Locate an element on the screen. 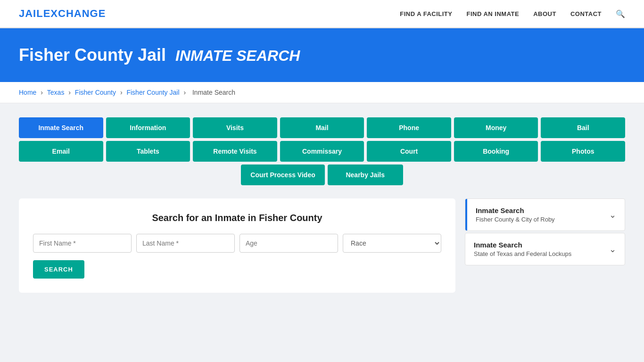  breadcrumb-sep-4: › is located at coordinates (186, 92).